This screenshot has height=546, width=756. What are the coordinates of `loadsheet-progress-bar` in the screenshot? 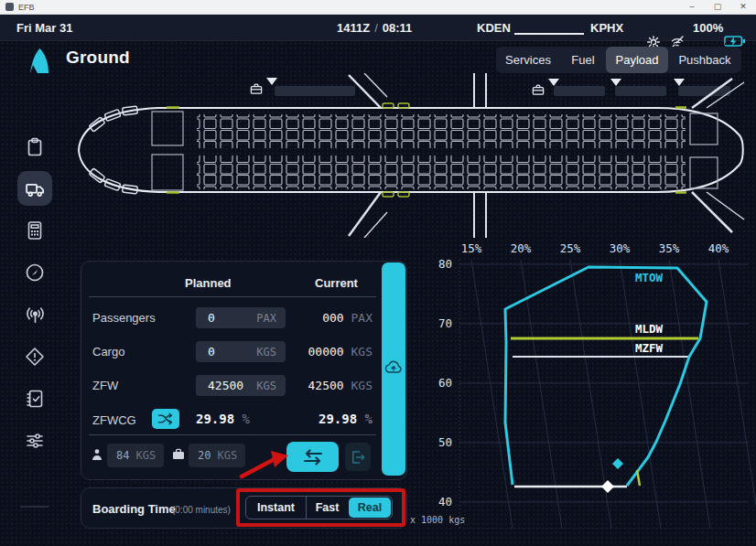 It's located at (394, 369).